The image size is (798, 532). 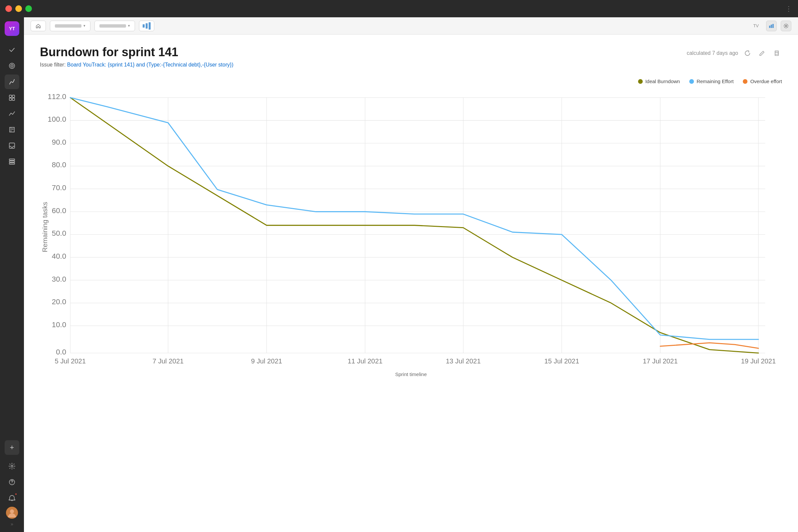 I want to click on svg-text: 20.0, so click(x=59, y=302).